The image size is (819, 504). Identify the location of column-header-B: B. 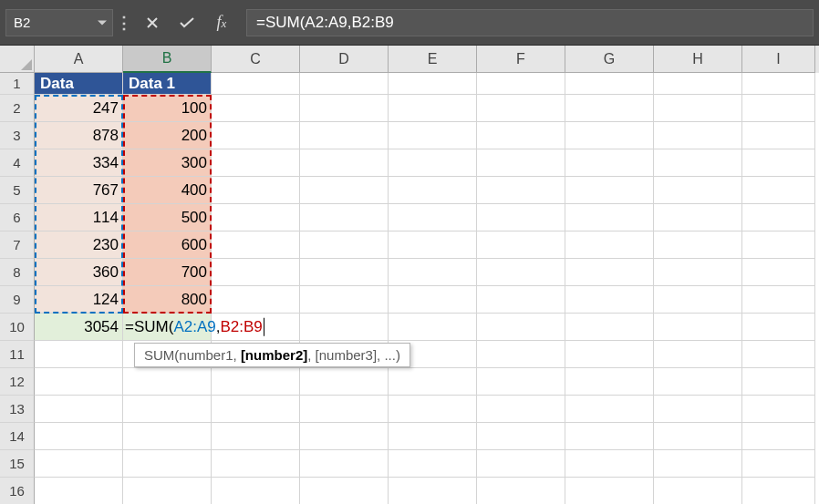
(168, 59).